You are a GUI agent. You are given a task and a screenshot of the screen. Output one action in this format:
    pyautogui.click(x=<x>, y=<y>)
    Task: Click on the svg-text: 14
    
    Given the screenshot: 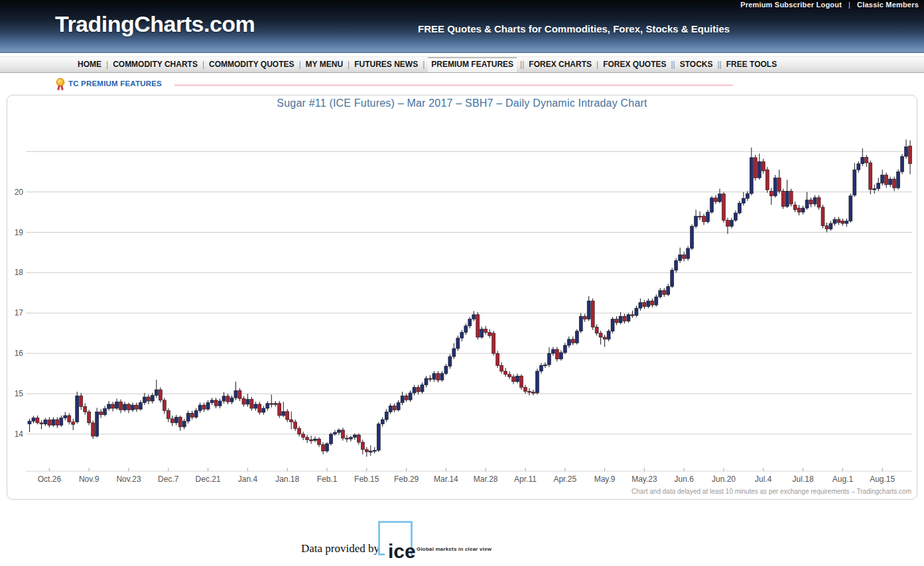 What is the action you would take?
    pyautogui.click(x=19, y=434)
    